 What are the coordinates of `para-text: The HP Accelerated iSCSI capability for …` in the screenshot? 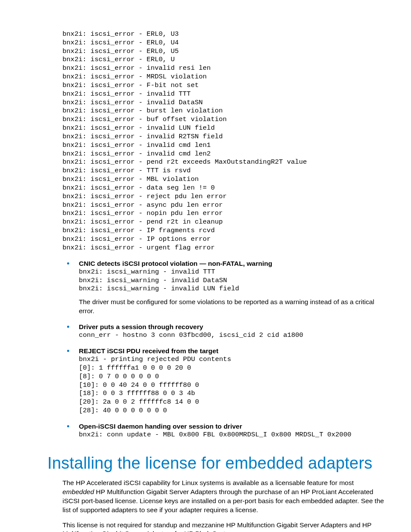 It's located at (208, 482).